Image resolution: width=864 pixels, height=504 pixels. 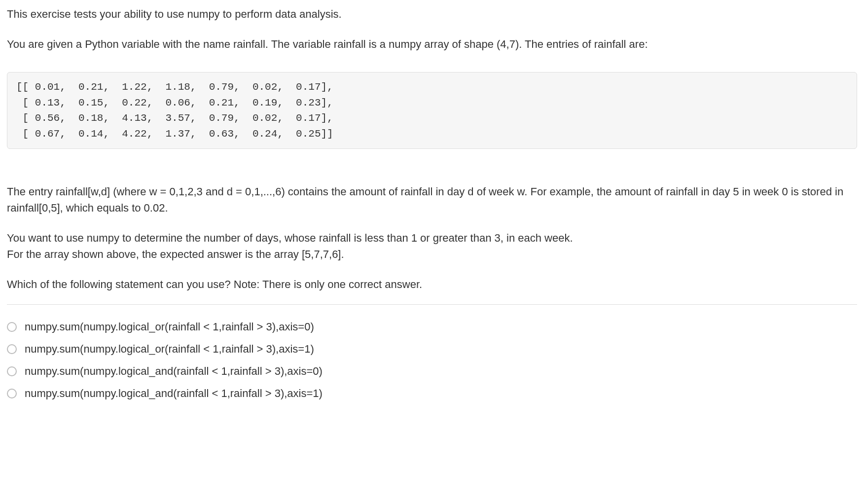 What do you see at coordinates (174, 394) in the screenshot?
I see `option-label-3: numpy.sum(numpy.logical_and(rainfall < 1…` at bounding box center [174, 394].